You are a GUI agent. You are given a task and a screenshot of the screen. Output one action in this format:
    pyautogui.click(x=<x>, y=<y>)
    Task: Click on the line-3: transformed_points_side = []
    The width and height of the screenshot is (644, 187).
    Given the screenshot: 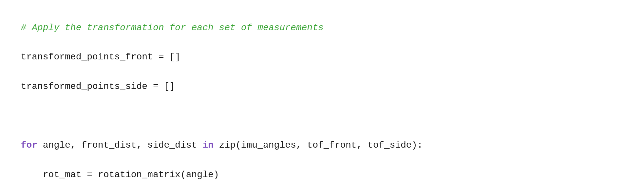 What is the action you would take?
    pyautogui.click(x=98, y=87)
    